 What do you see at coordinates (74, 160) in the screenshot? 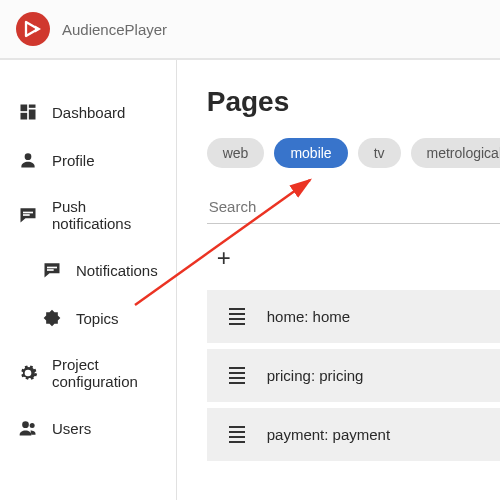
I see `sidebar-item-label: Profile` at bounding box center [74, 160].